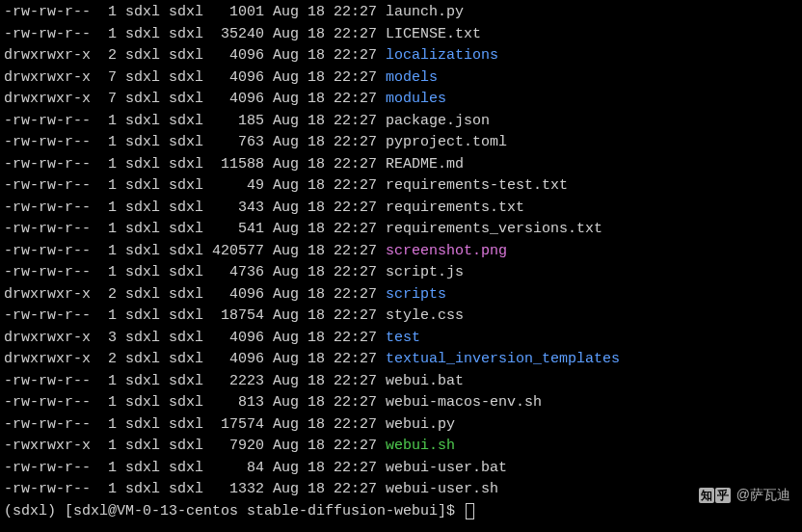 The width and height of the screenshot is (802, 532). I want to click on file-name: README.md, so click(424, 166).